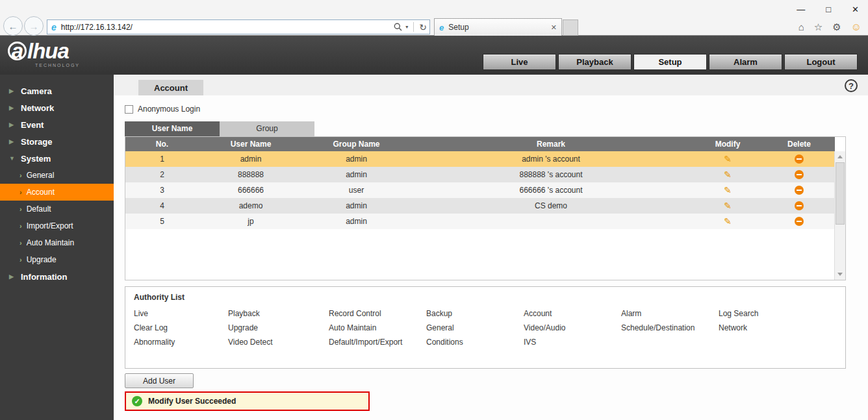  I want to click on nav-alarm: Alarm, so click(746, 62).